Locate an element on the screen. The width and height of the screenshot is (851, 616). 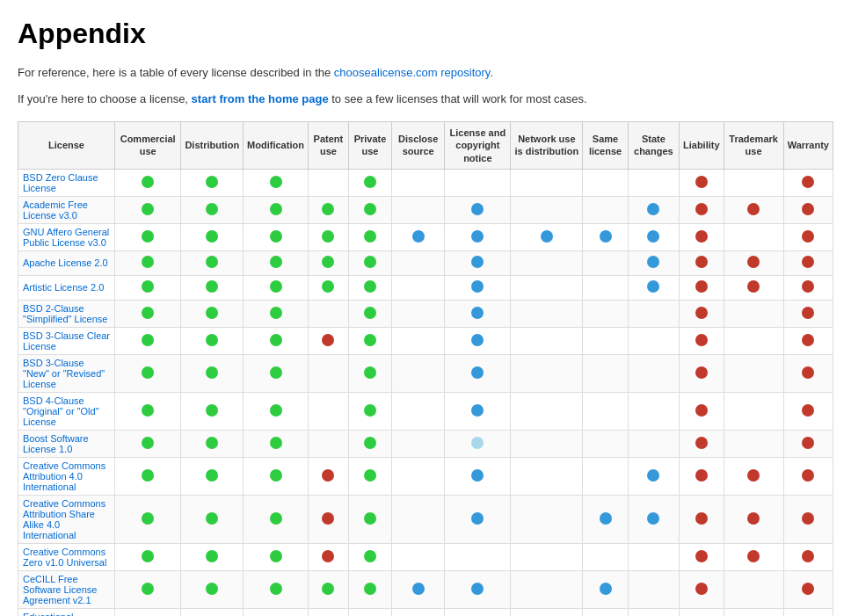
col-patent: Patent use is located at coordinates (328, 146).